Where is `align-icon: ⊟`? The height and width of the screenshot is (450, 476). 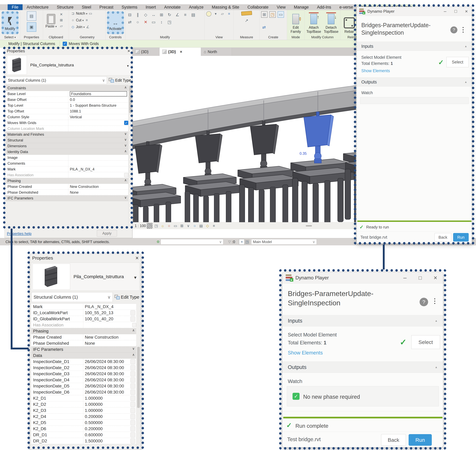 align-icon: ⊟ is located at coordinates (130, 15).